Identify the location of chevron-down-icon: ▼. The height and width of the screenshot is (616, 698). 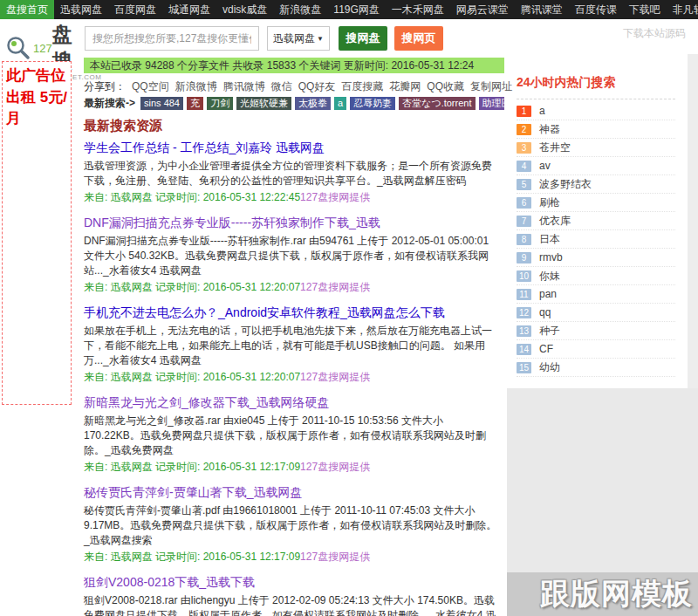
(320, 38).